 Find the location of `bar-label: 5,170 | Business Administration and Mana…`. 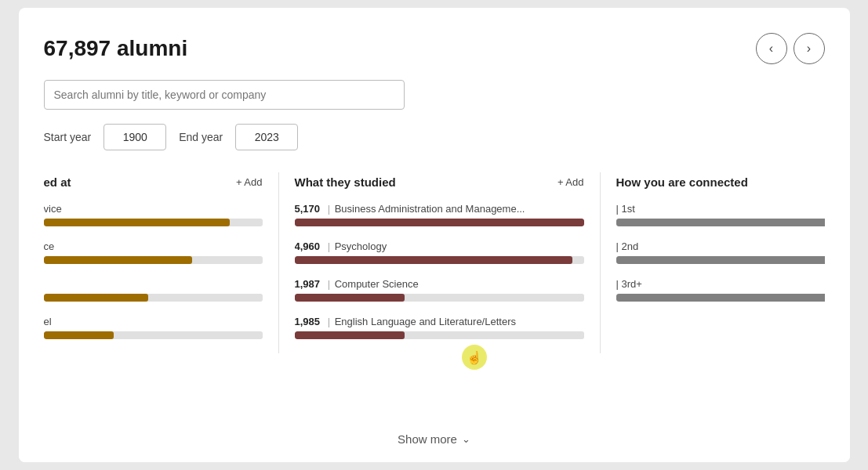

bar-label: 5,170 | Business Administration and Mana… is located at coordinates (439, 208).